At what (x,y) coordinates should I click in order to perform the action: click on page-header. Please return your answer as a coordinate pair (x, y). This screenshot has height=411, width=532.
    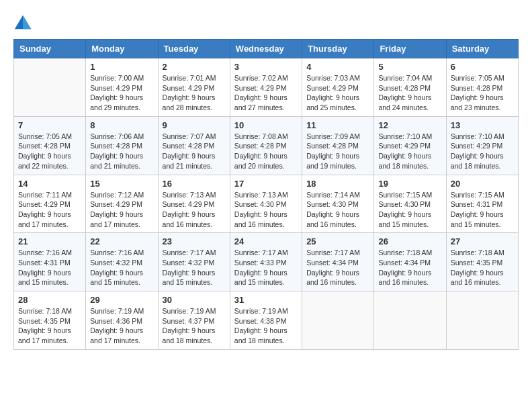
    Looking at the image, I should click on (266, 23).